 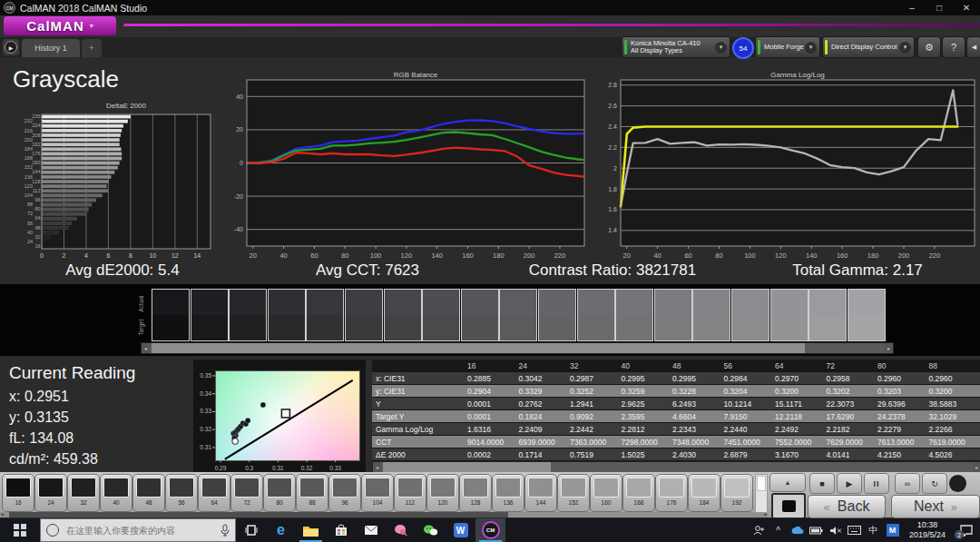 What do you see at coordinates (475, 493) in the screenshot?
I see `pattern-button-128: 128` at bounding box center [475, 493].